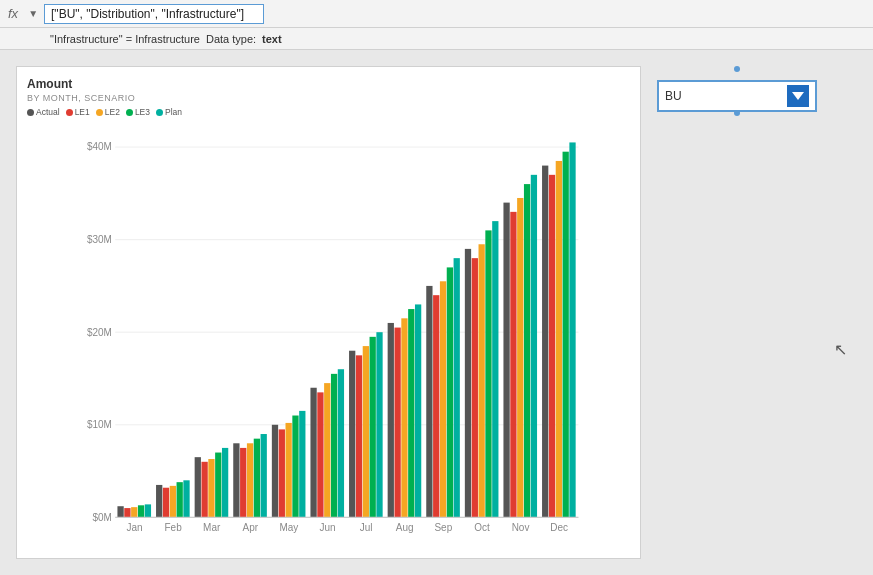  What do you see at coordinates (100, 240) in the screenshot?
I see `svg-text: $30M` at bounding box center [100, 240].